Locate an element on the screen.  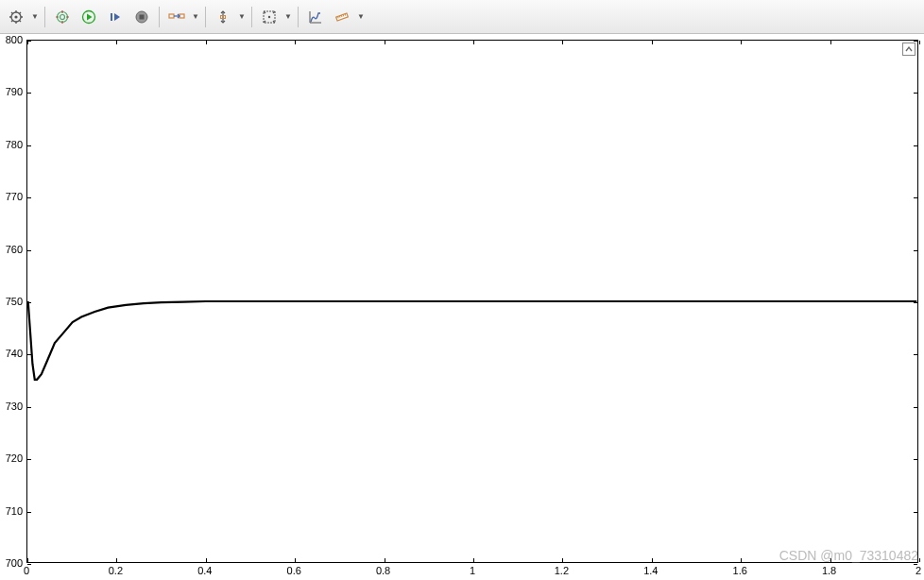
watermark: CSDN @m0_73310482 is located at coordinates (848, 555).